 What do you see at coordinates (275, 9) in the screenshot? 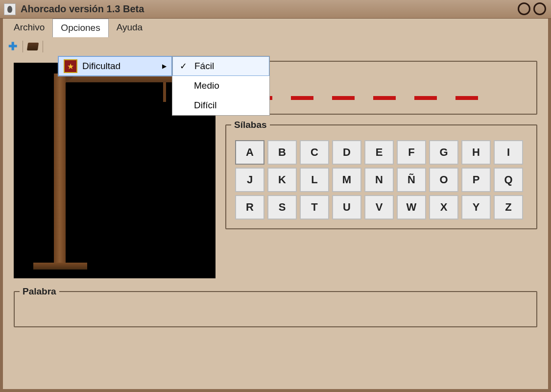
I see `titlebar: Ahorcado versión 1.3 Beta` at bounding box center [275, 9].